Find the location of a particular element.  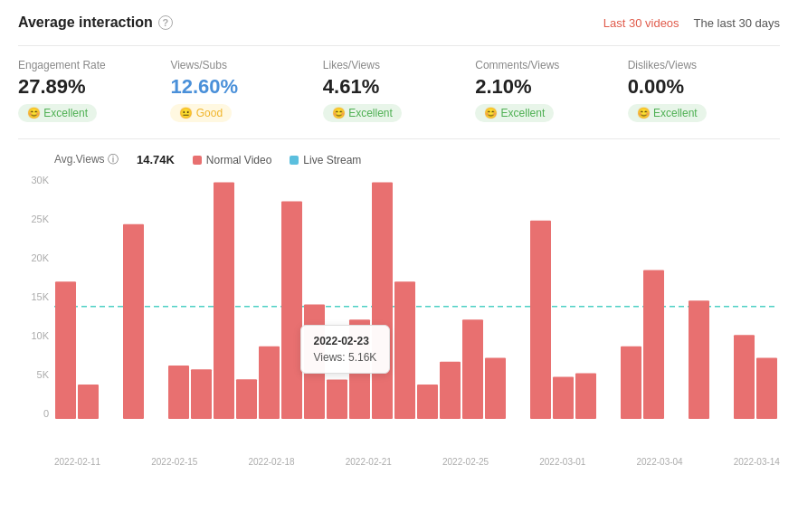

chart-legend: Avg.Views ⓘ 14.74K Normal Video Live Str… is located at coordinates (399, 159).